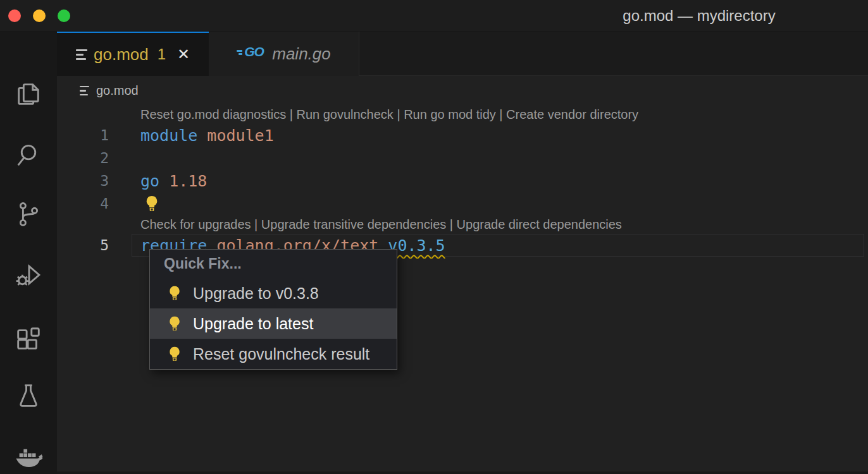 Image resolution: width=868 pixels, height=474 pixels. Describe the element at coordinates (39, 16) in the screenshot. I see `traffic-lights` at that location.